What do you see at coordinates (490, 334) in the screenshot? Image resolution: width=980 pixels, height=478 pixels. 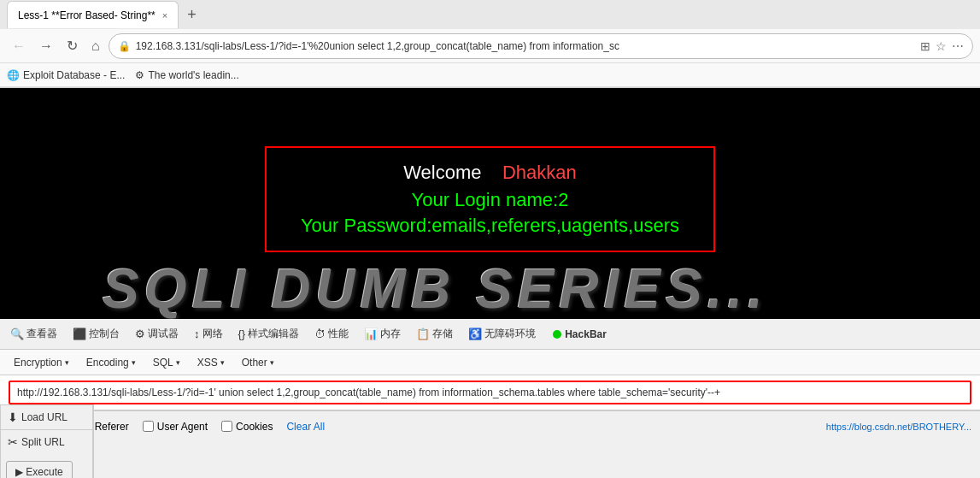 I see `devtools-toolbar: 🔍 查看器 ⬛ 控制台 ⚙ 调试器 ↕ 网络` at bounding box center [490, 334].